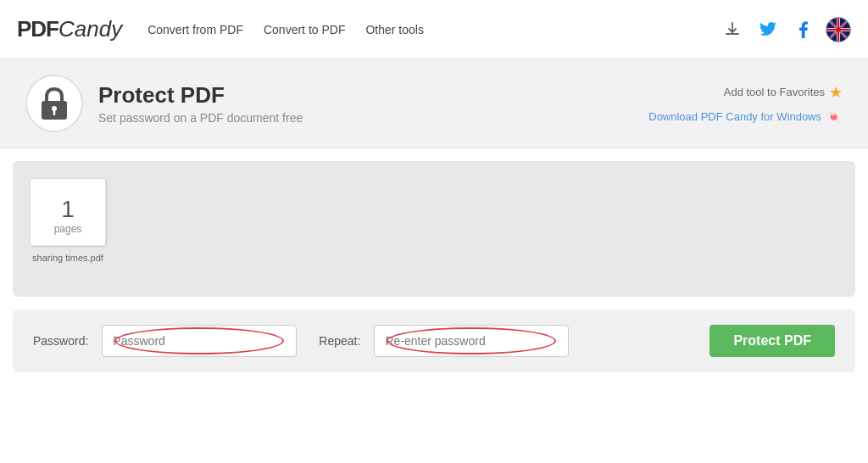 Image resolution: width=868 pixels, height=463 pixels. I want to click on file-pages-label: pages, so click(68, 229).